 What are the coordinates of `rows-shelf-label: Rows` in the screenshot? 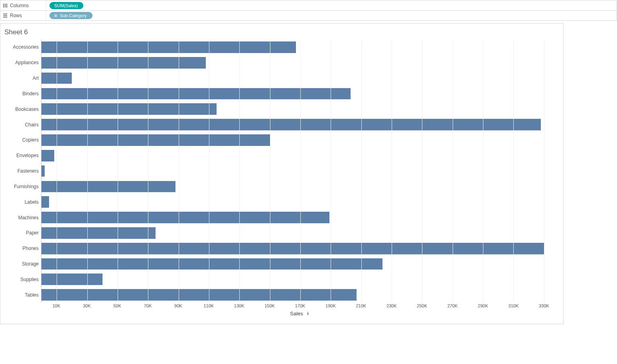 It's located at (24, 16).